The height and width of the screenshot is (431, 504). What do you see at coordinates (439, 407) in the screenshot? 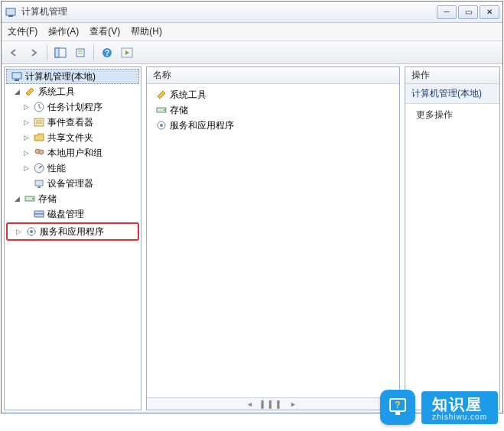
I see `watermark: ? 知识屋 zhishiwu.com` at bounding box center [439, 407].